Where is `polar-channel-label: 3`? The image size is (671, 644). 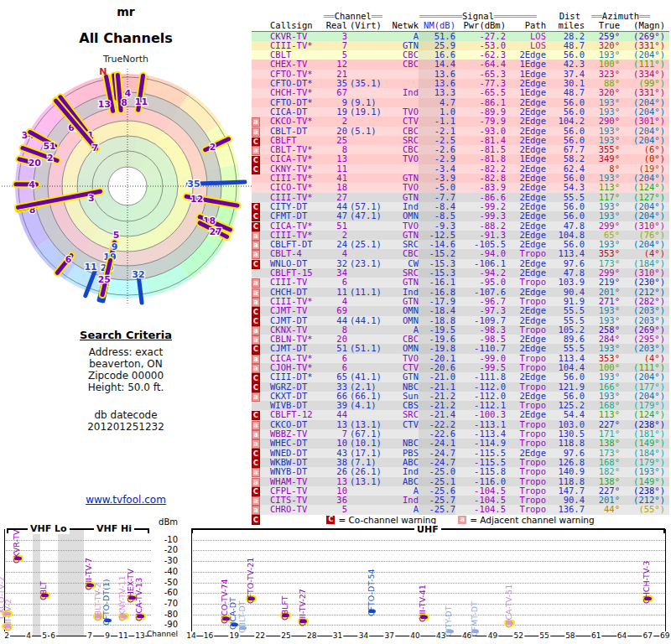
polar-channel-label: 3 is located at coordinates (91, 198).